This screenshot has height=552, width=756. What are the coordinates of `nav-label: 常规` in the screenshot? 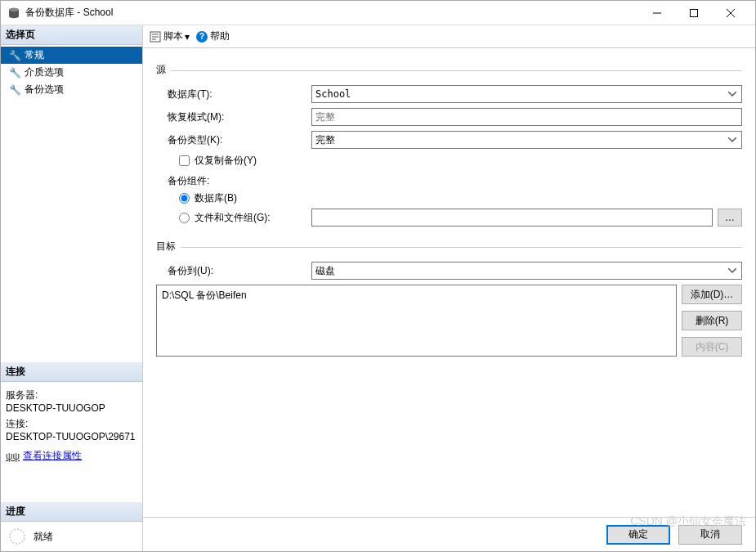 It's located at (34, 56).